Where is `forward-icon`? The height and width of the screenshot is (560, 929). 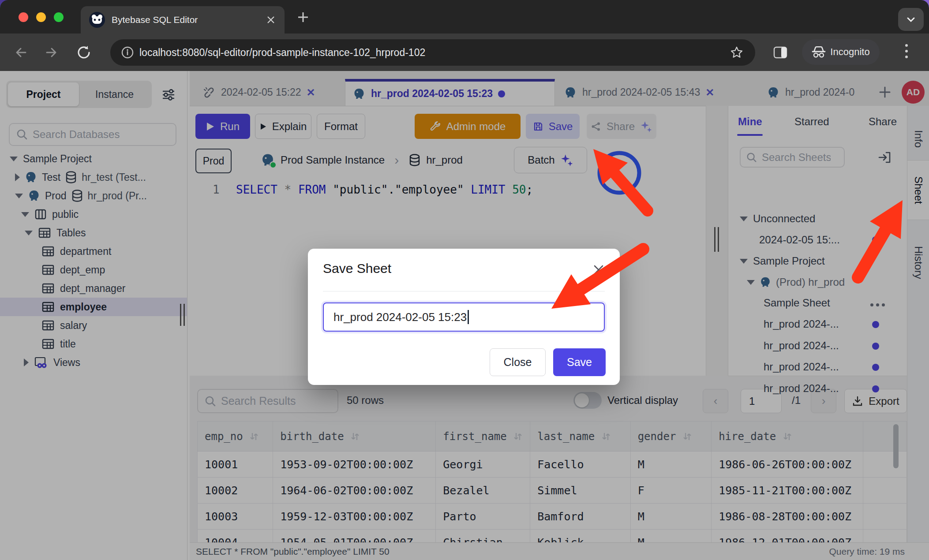 forward-icon is located at coordinates (52, 52).